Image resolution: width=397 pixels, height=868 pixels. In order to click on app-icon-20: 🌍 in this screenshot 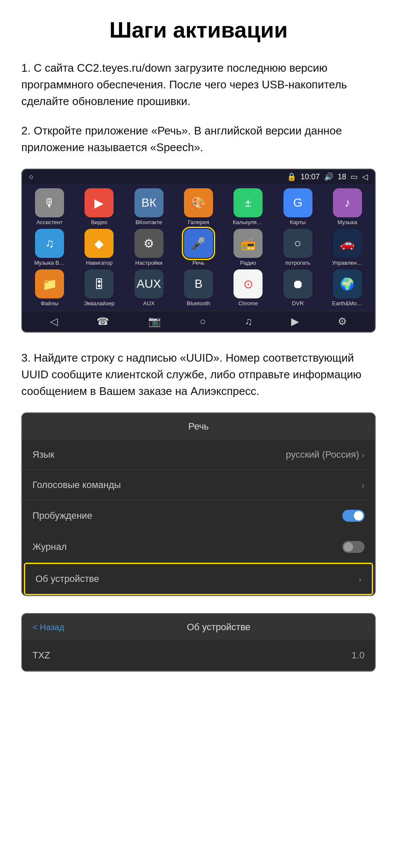, I will do `click(347, 284)`.